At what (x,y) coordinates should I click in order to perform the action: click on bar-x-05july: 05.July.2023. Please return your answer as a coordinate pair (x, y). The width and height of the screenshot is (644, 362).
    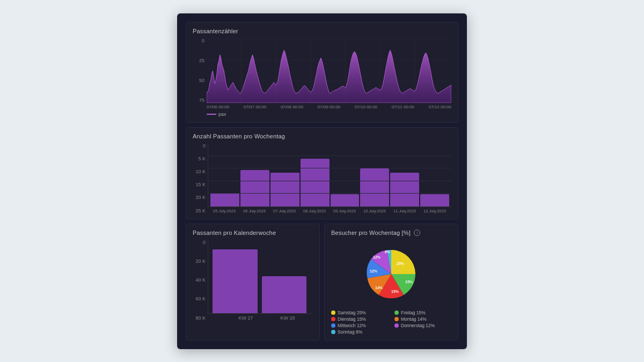
    Looking at the image, I should click on (224, 211).